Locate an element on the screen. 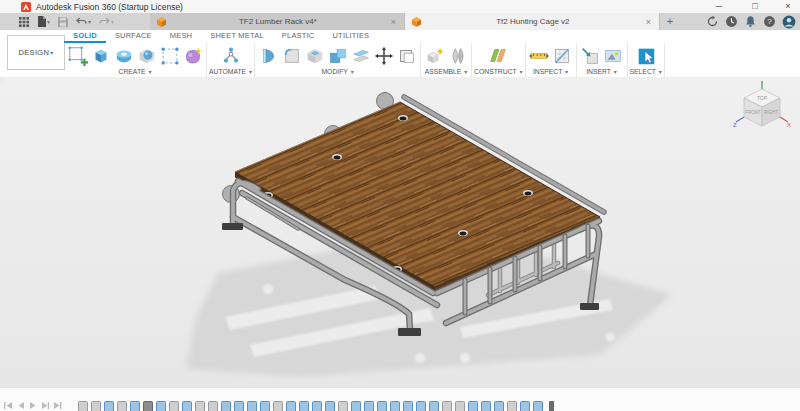 The image size is (800, 411). timeline-play-controls is located at coordinates (33, 406).